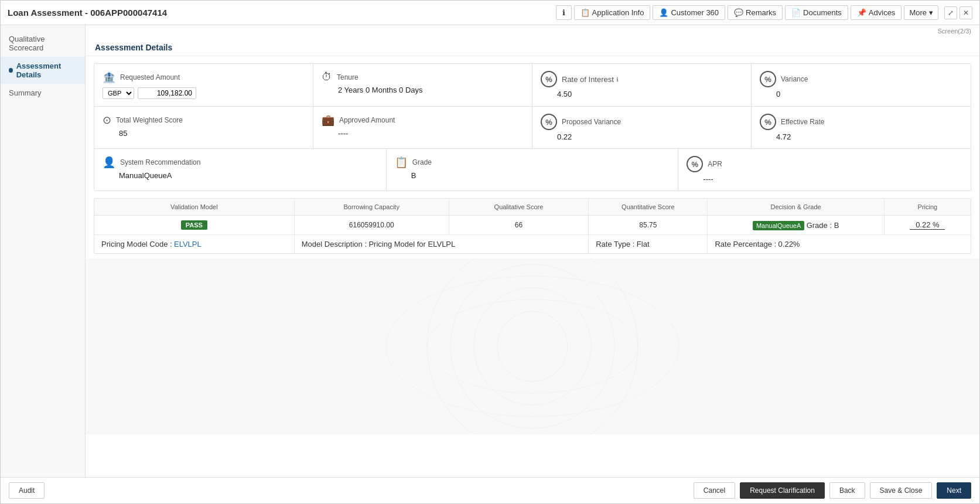 This screenshot has width=980, height=504. I want to click on audit-button: Audit, so click(27, 491).